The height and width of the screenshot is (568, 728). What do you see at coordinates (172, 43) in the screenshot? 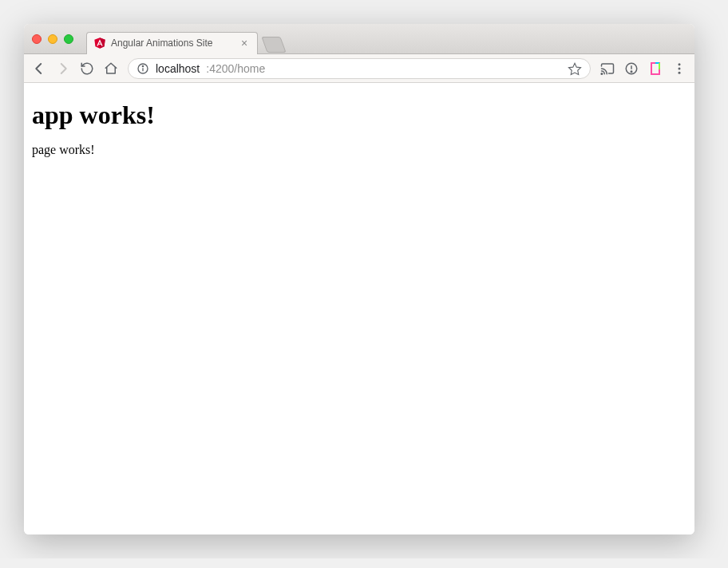
I see `browser-tab: Angular Animations Site ×` at bounding box center [172, 43].